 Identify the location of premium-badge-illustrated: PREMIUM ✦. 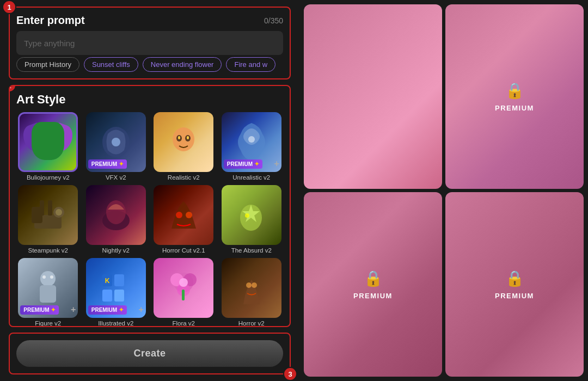
(108, 310).